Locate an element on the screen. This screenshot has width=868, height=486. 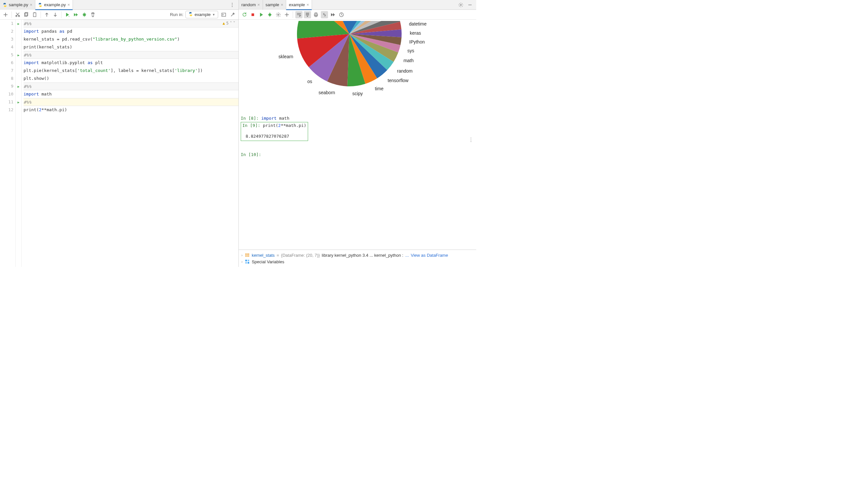
run-cell-icon is located at coordinates (67, 15).